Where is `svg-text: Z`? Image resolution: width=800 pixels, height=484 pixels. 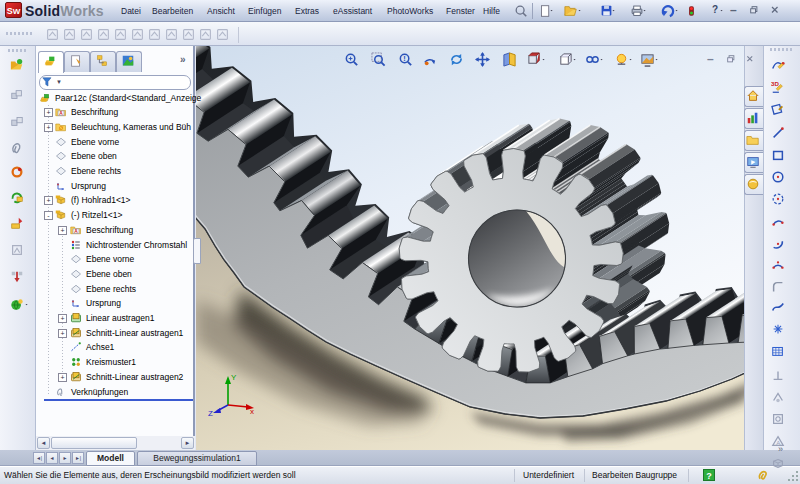 svg-text: Z is located at coordinates (210, 414).